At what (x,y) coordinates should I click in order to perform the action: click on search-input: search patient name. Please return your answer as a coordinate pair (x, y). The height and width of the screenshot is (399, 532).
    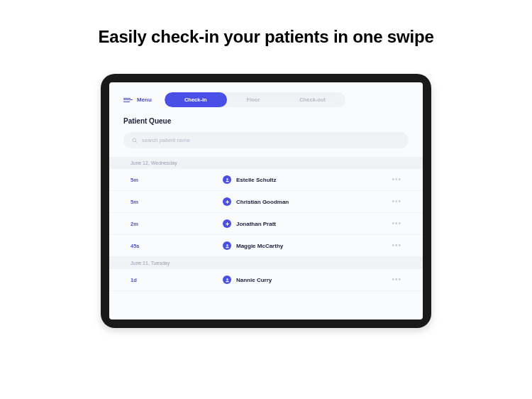
    Looking at the image, I should click on (266, 141).